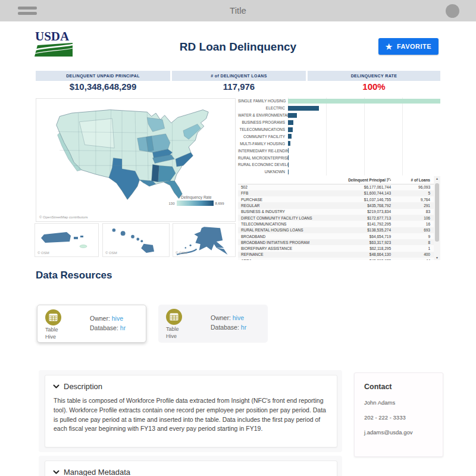 The image size is (476, 476). I want to click on table-cell-principal: $141,792,295, so click(358, 224).